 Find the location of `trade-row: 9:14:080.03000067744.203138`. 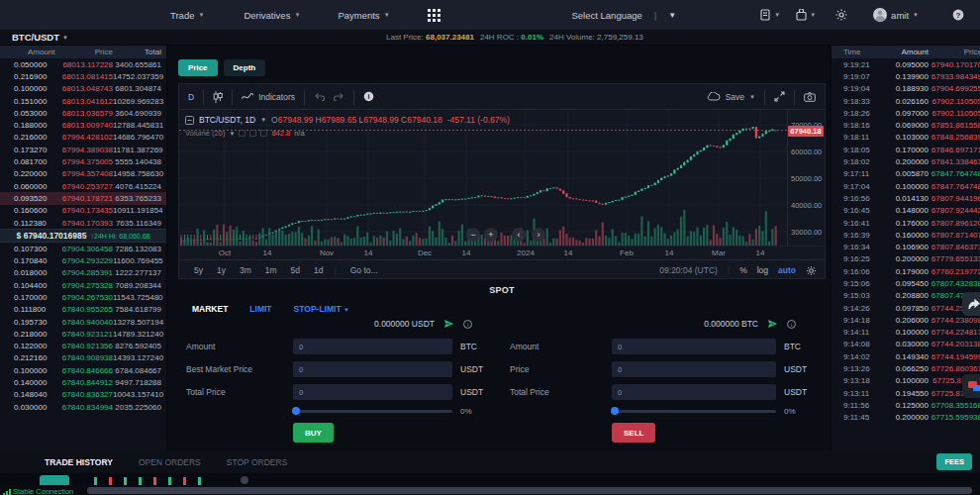

trade-row: 9:14:080.03000067744.203138 is located at coordinates (906, 345).